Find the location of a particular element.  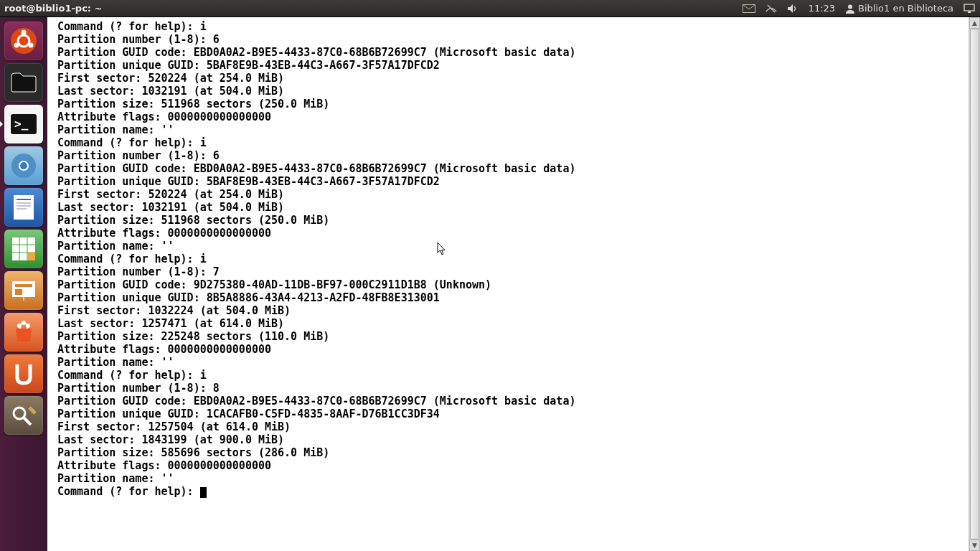

launcher-calc is located at coordinates (24, 249).